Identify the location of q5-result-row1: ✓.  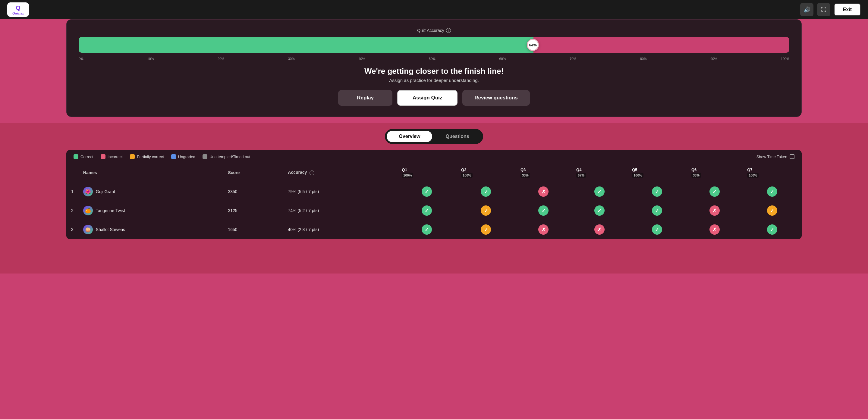
(657, 192).